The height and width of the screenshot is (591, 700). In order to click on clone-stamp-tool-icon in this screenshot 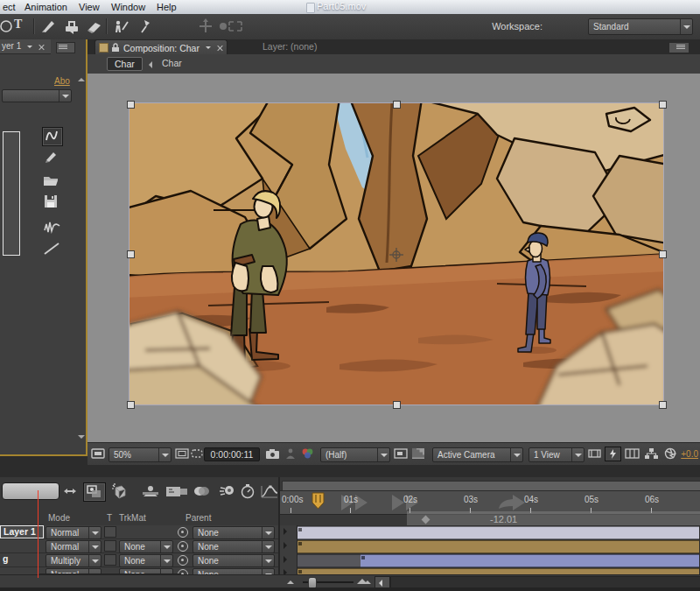, I will do `click(72, 26)`.